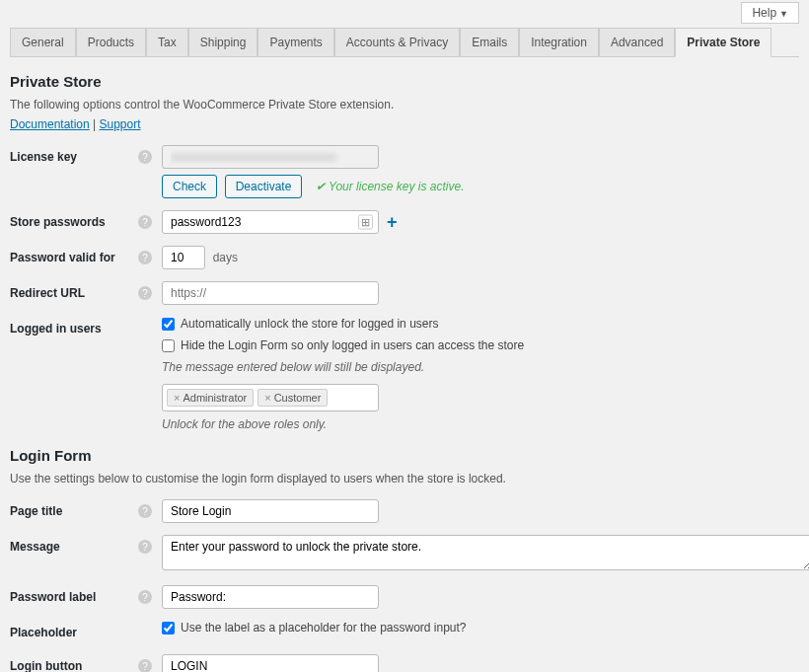 The width and height of the screenshot is (809, 672). I want to click on tab-payments: Payments, so click(296, 41).